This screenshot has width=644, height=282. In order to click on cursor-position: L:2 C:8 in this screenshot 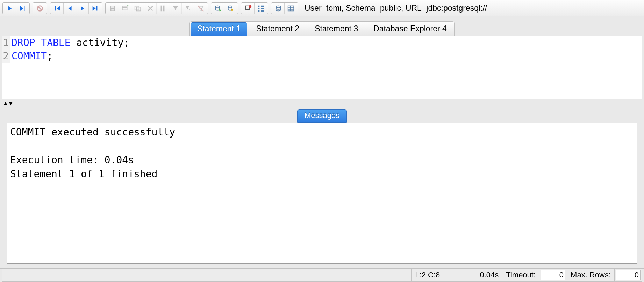, I will do `click(432, 275)`.